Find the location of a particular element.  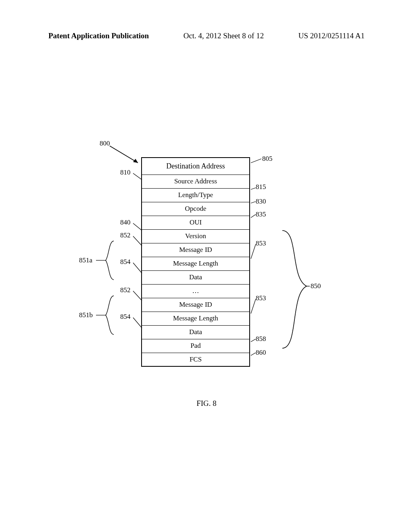

field-row-opcode: Opcode is located at coordinates (196, 209).